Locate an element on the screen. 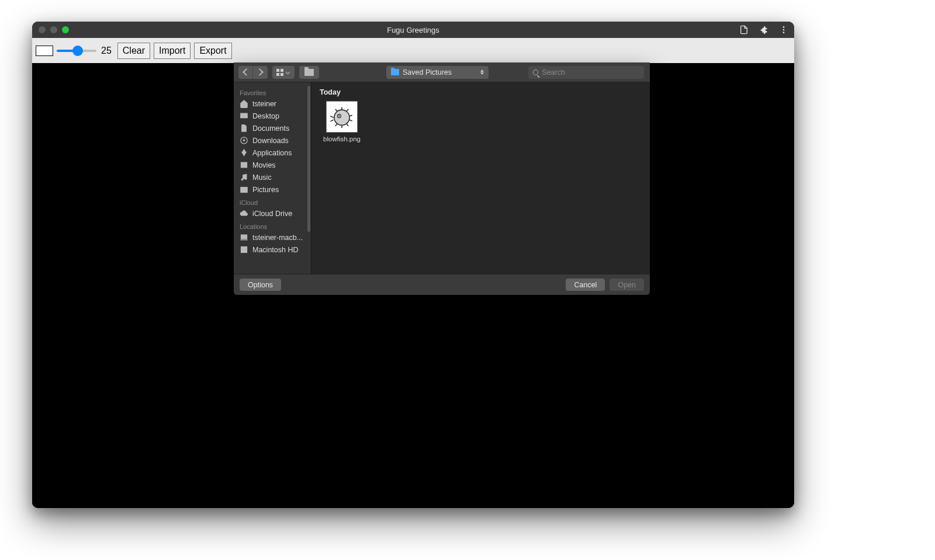 This screenshot has width=935, height=560. music-icon is located at coordinates (244, 178).